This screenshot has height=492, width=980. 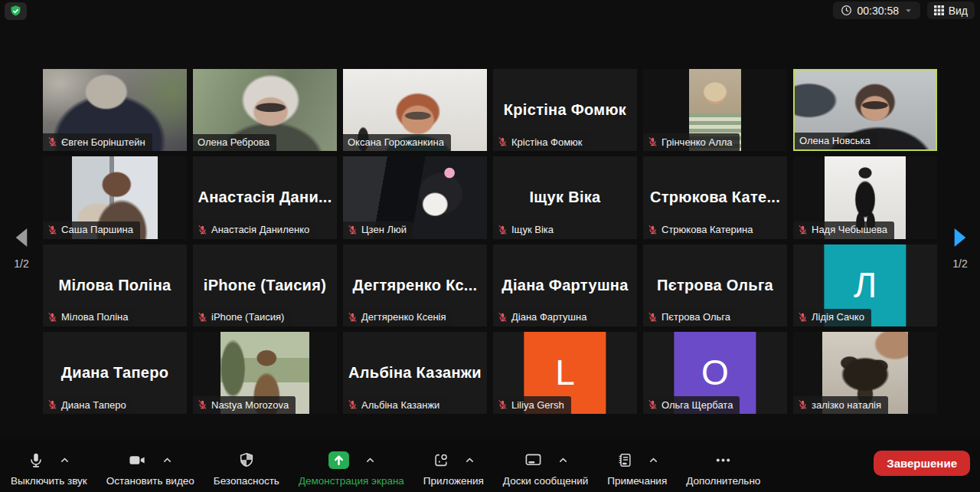 I want to click on participant-name-label: Дегтяренко Ксенія, so click(x=398, y=317).